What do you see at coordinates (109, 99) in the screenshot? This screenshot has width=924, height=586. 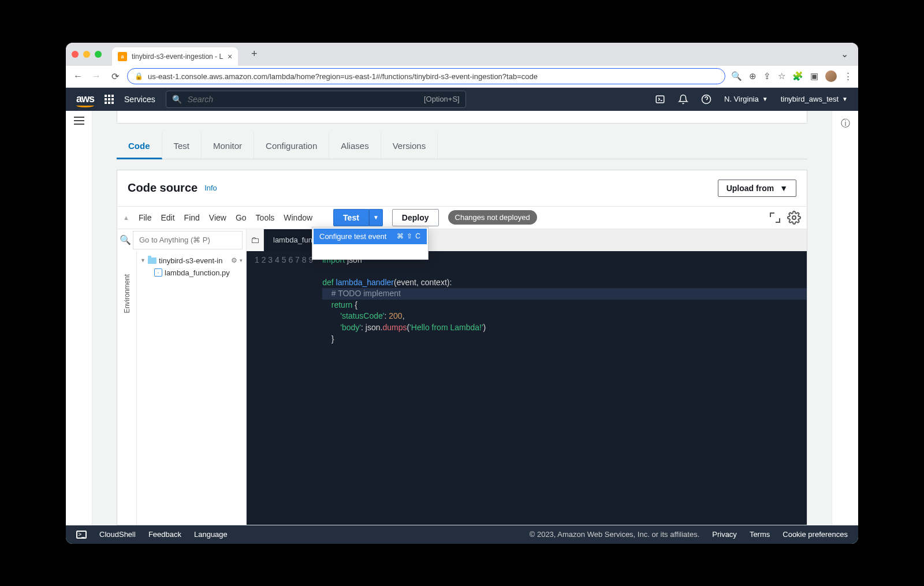 I see `services-grid-icon` at bounding box center [109, 99].